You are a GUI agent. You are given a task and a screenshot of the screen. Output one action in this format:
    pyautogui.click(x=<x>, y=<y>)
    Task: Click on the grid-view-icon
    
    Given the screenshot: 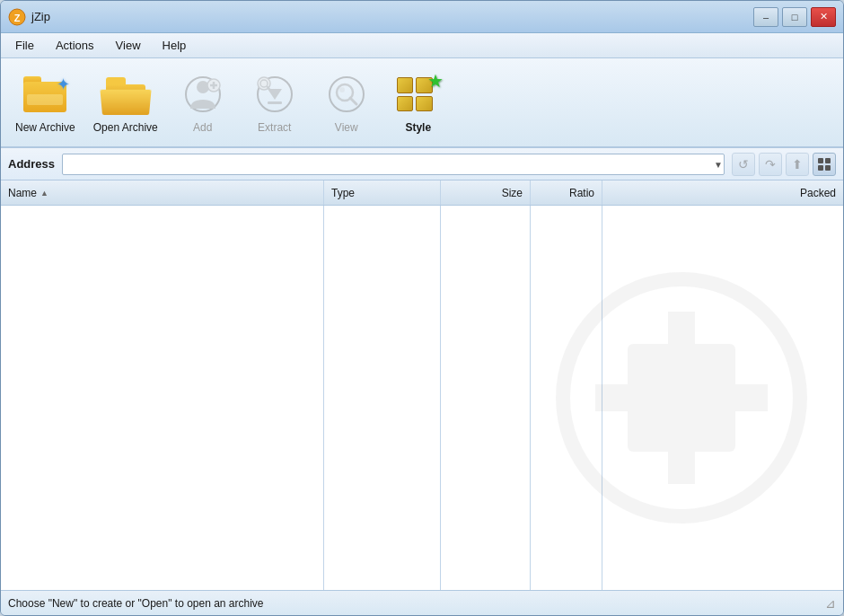 What is the action you would take?
    pyautogui.click(x=824, y=164)
    